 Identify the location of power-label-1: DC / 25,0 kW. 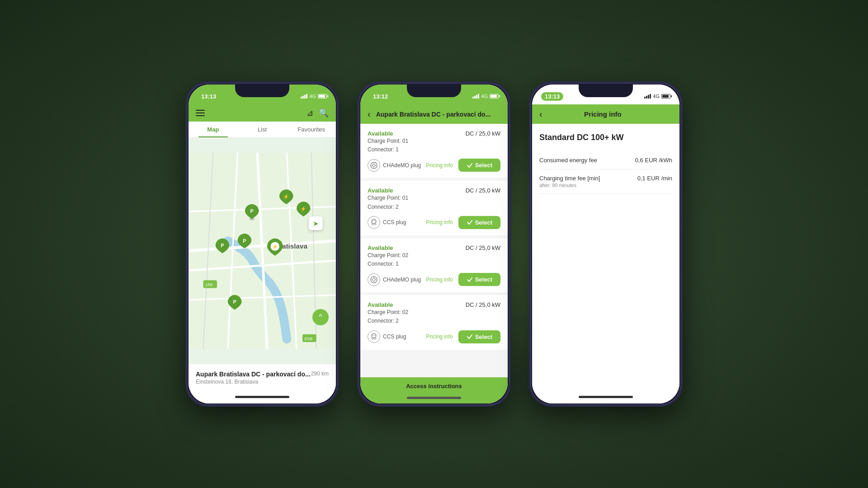
(483, 134).